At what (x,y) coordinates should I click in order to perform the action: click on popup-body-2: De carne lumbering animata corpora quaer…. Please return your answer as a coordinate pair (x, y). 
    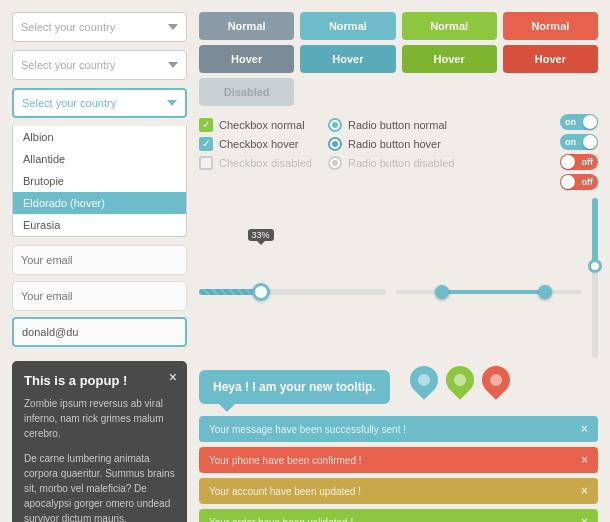
    Looking at the image, I should click on (100, 486).